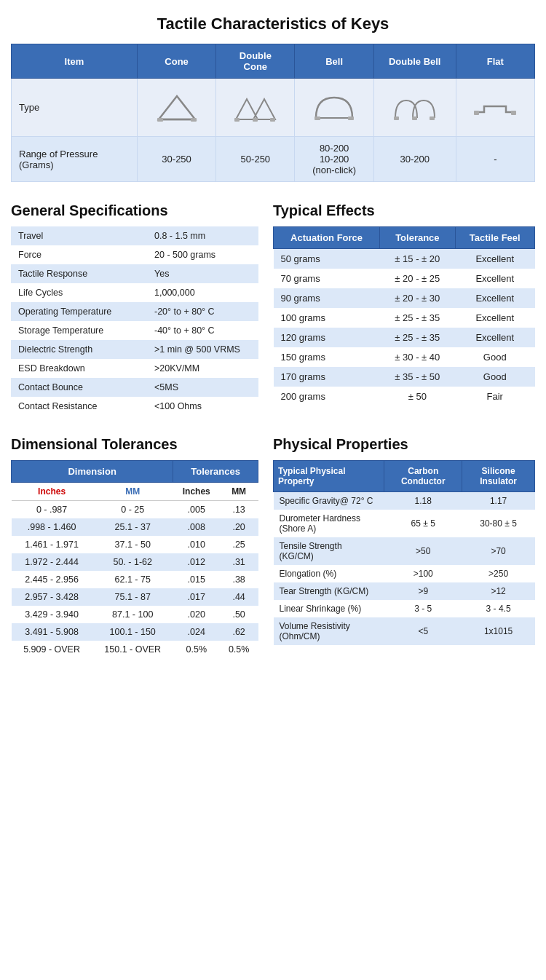  I want to click on phys-header-cell: Carbon Conductor, so click(424, 476).